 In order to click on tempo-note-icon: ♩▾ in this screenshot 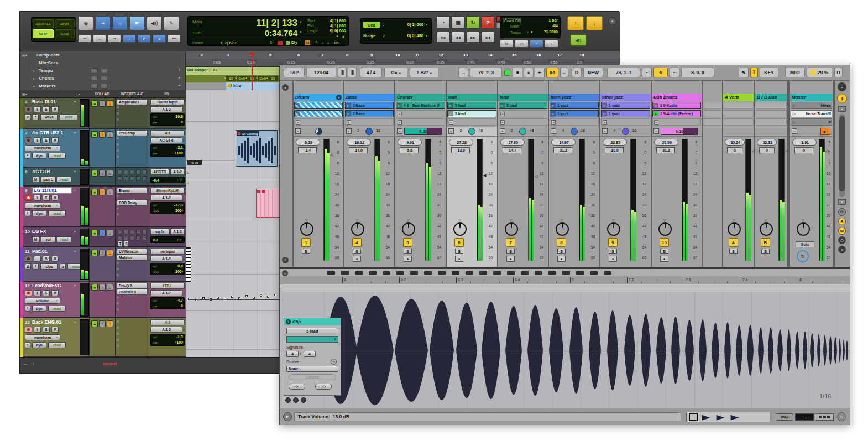, I will do `click(530, 32)`.